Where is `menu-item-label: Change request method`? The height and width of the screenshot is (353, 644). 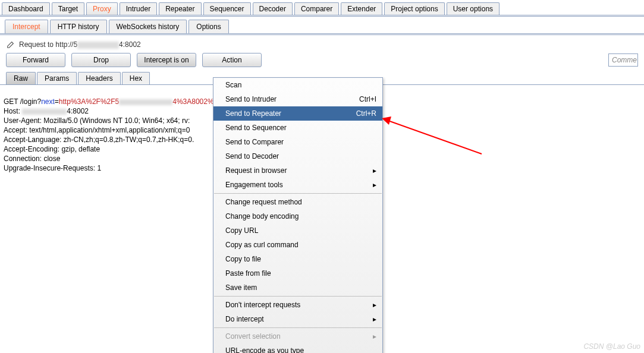
menu-item-label: Change request method is located at coordinates (264, 202).